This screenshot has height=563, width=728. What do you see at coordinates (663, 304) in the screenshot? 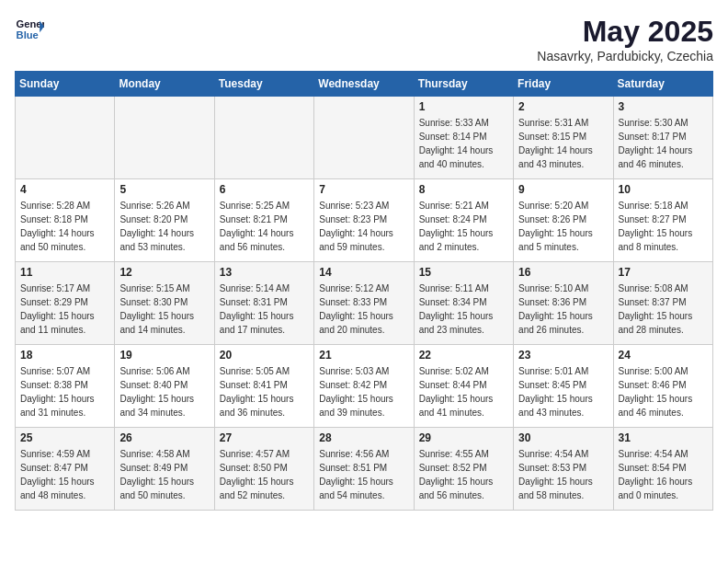
I see `day-cell: 17Sunrise: 5:08 AMSunset: 8:37 PMDayligh…` at bounding box center [663, 304].